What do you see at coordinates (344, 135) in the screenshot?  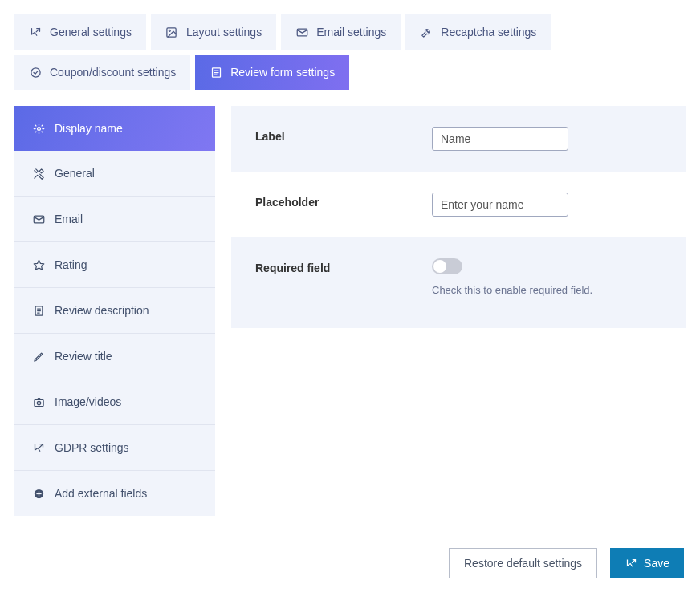 I see `field-label-label: Label` at bounding box center [344, 135].